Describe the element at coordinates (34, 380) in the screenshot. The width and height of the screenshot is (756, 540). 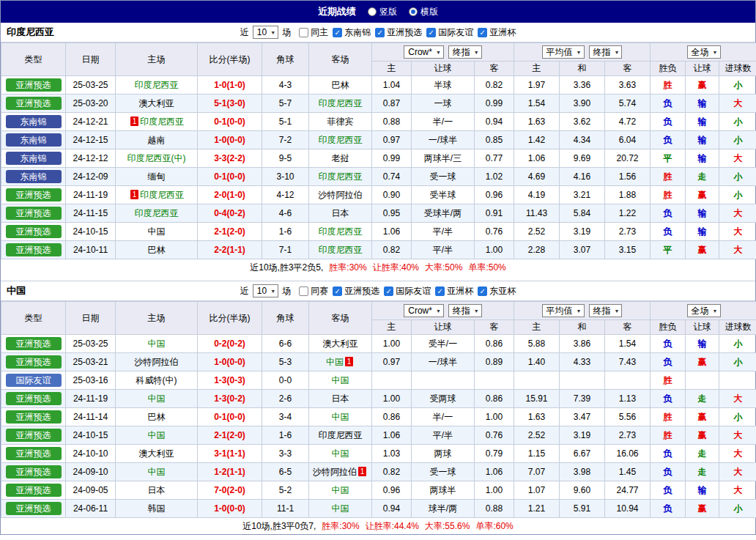
I see `competition-badge: 国际友谊` at that location.